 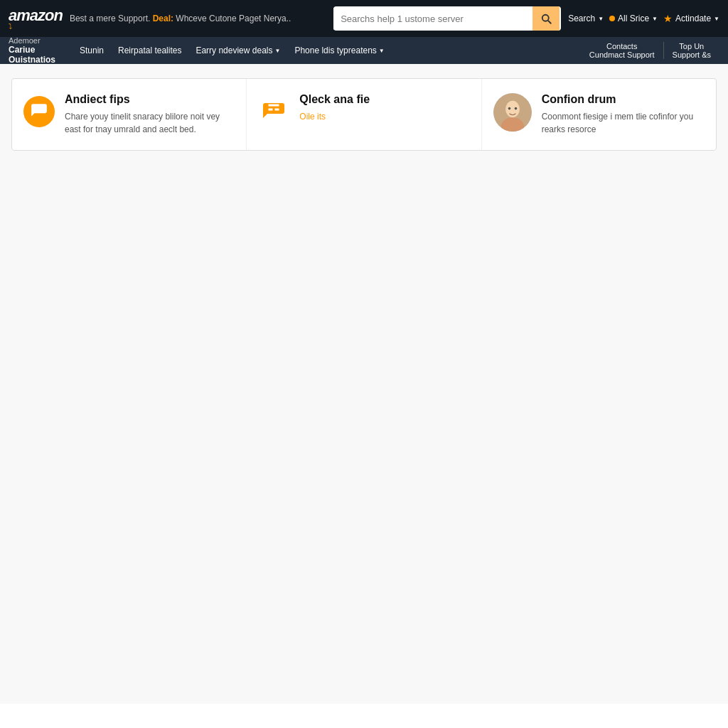 What do you see at coordinates (35, 60) in the screenshot?
I see `account-line3: Ouistnatios` at bounding box center [35, 60].